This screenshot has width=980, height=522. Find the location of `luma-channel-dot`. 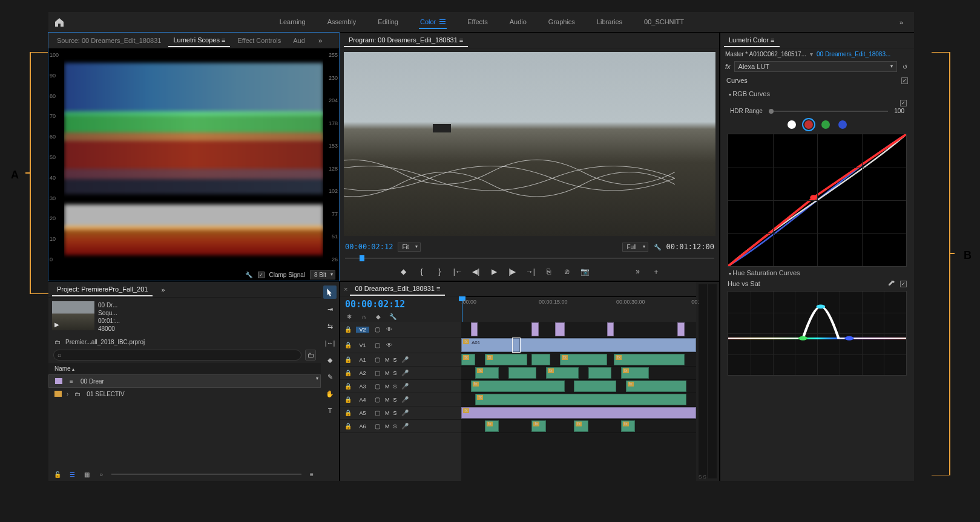

luma-channel-dot is located at coordinates (792, 125).